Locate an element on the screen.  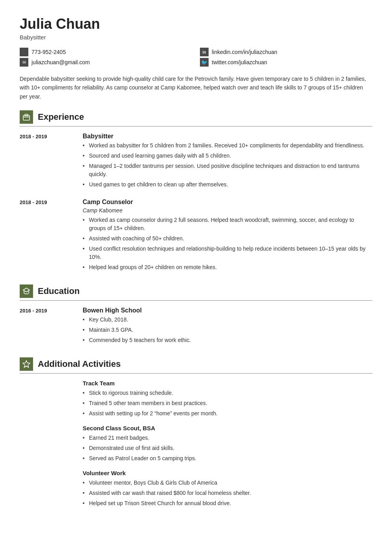
email-icon: ✉ is located at coordinates (24, 62).